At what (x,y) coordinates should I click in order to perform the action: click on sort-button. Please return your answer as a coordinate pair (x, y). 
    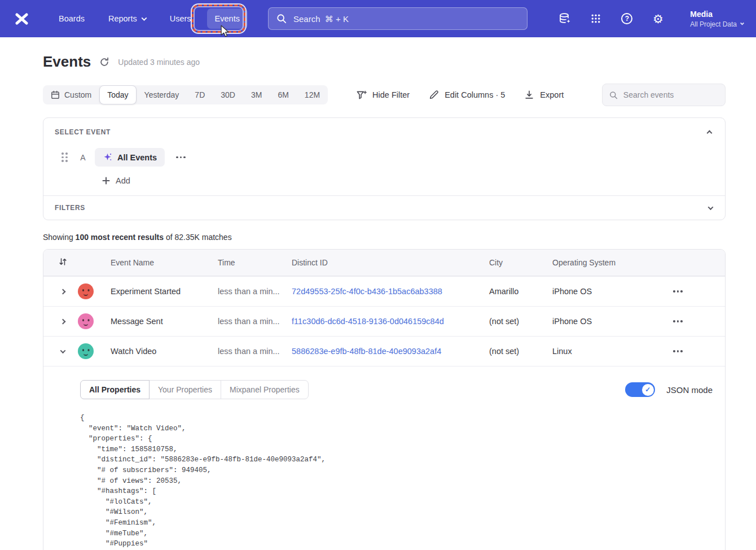
    Looking at the image, I should click on (77, 263).